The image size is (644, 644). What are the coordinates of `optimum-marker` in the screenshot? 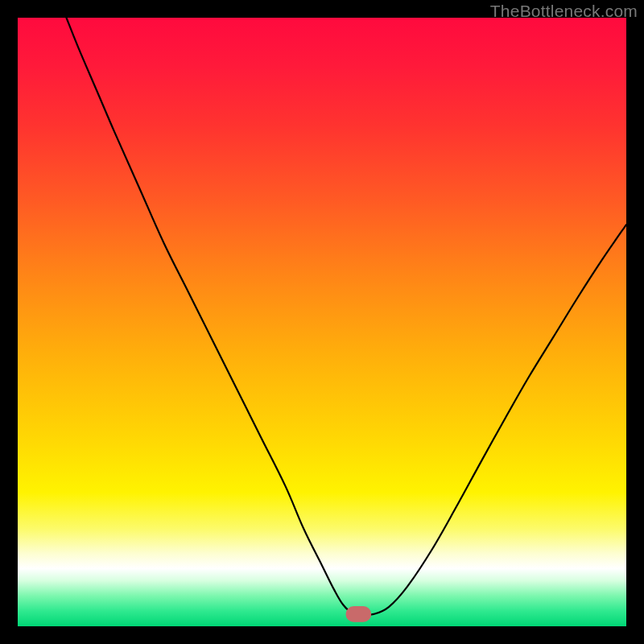 It's located at (358, 614).